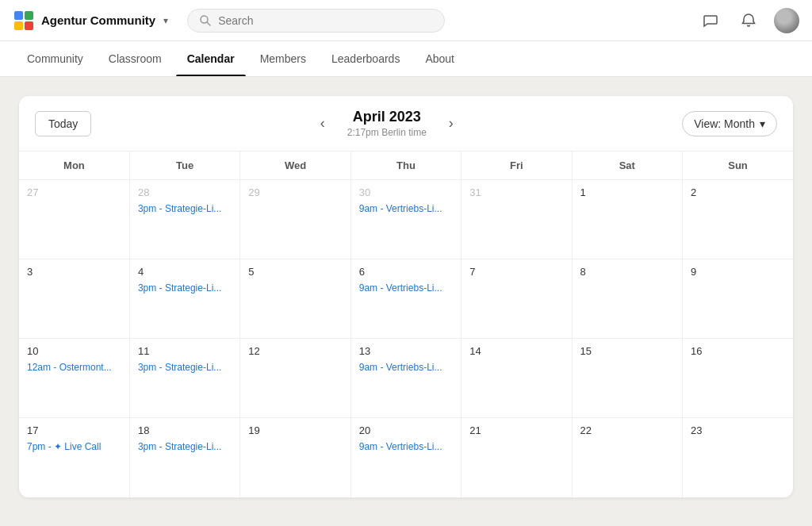 The width and height of the screenshot is (812, 526). Describe the element at coordinates (295, 299) in the screenshot. I see `table-row: 5` at that location.